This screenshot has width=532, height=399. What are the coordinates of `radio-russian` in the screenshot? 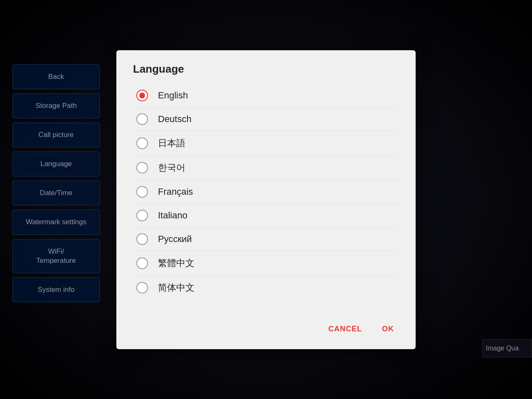 It's located at (142, 239).